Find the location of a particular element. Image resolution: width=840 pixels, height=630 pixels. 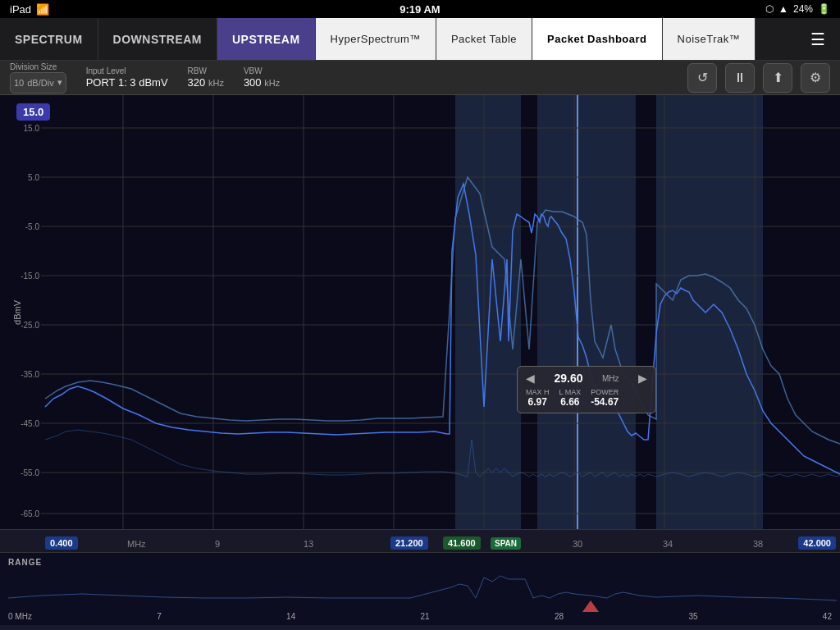

max-h-value: 6.97 is located at coordinates (538, 402).